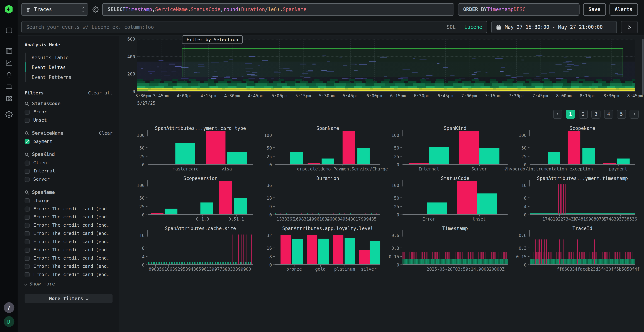  What do you see at coordinates (254, 27) in the screenshot?
I see `search-input: Search your events w/ Lucene ex. column:…` at bounding box center [254, 27].